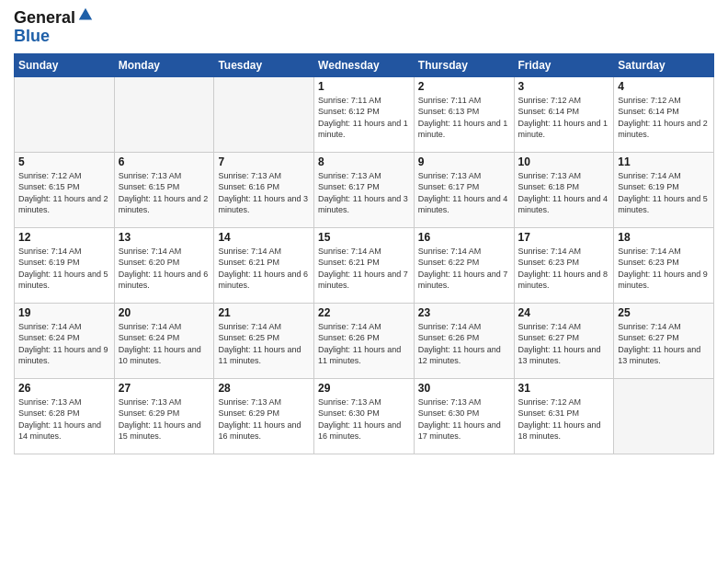 This screenshot has width=728, height=563. What do you see at coordinates (364, 388) in the screenshot?
I see `day-number: 29` at bounding box center [364, 388].